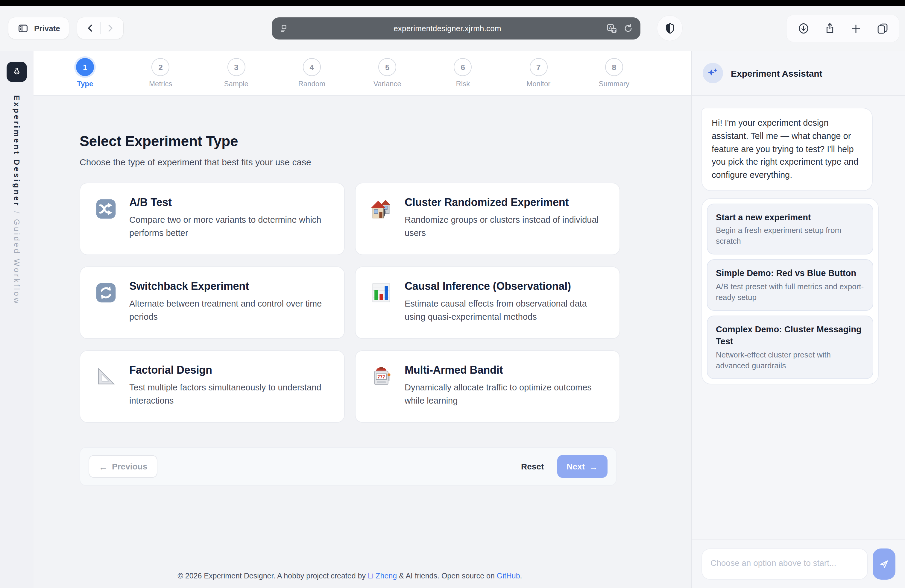 This screenshot has width=905, height=588. I want to click on page-title: Select Experiment Type, so click(386, 141).